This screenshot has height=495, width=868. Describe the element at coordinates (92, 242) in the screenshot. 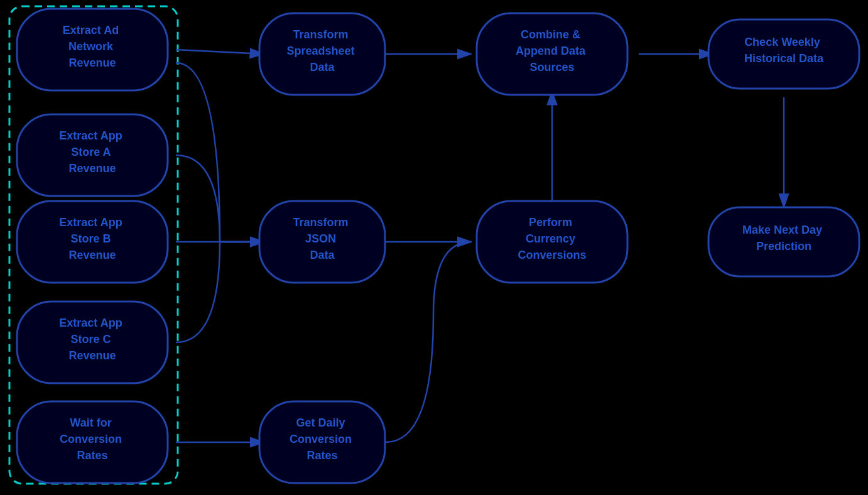

I see `node-extract-app-b: Extract App Store B Revenue` at that location.